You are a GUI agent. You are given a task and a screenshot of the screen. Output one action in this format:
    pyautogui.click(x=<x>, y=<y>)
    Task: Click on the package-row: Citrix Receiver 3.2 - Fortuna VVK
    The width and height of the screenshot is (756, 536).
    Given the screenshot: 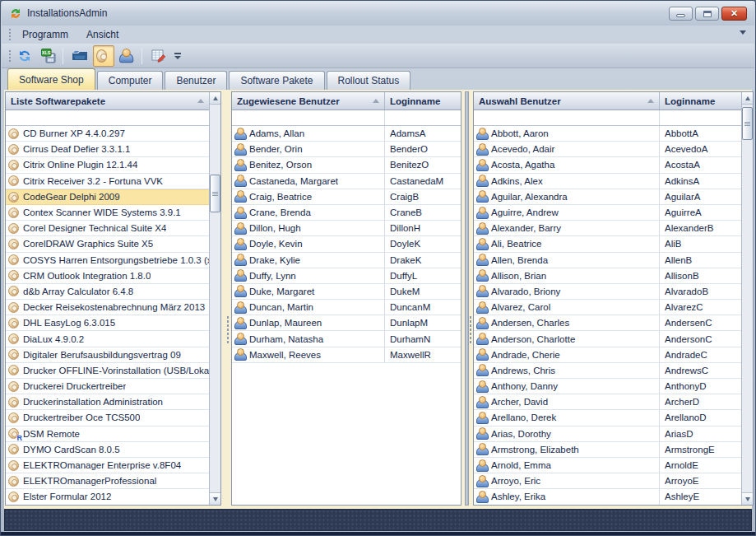 What is the action you would take?
    pyautogui.click(x=107, y=181)
    